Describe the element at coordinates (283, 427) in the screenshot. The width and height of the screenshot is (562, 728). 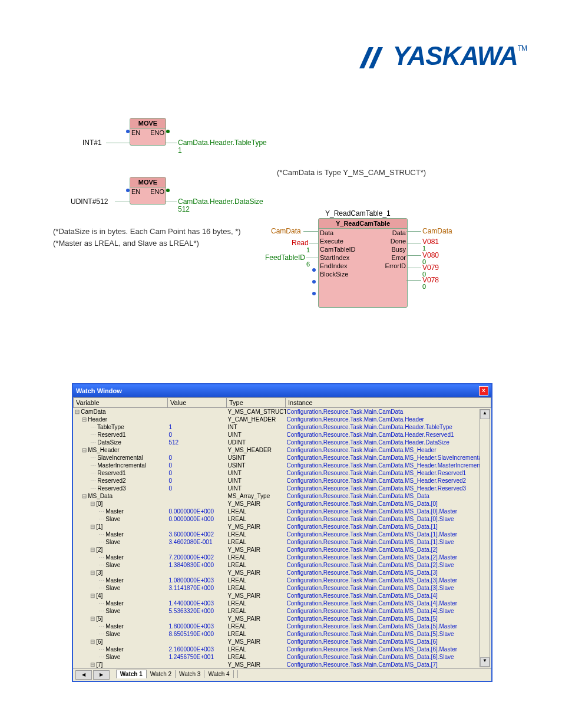
I see `table-row: ⋯ TableType1INTConfiguration.Resource.Ta…` at that location.